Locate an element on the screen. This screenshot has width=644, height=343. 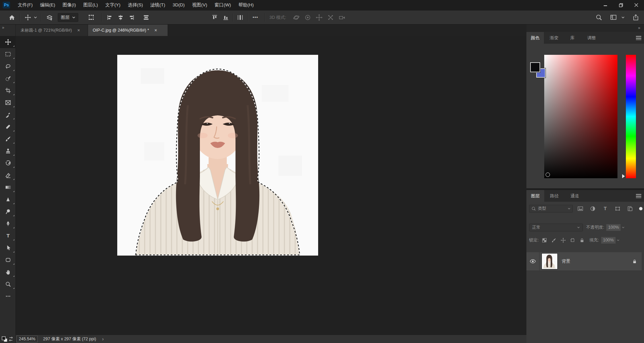
lock-transparent-pixels-icon is located at coordinates (544, 240).